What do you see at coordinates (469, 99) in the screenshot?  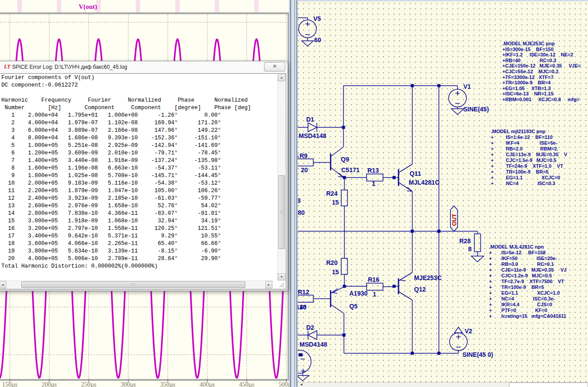 I see `voltage-source-V1: V1 SINE(45)` at bounding box center [469, 99].